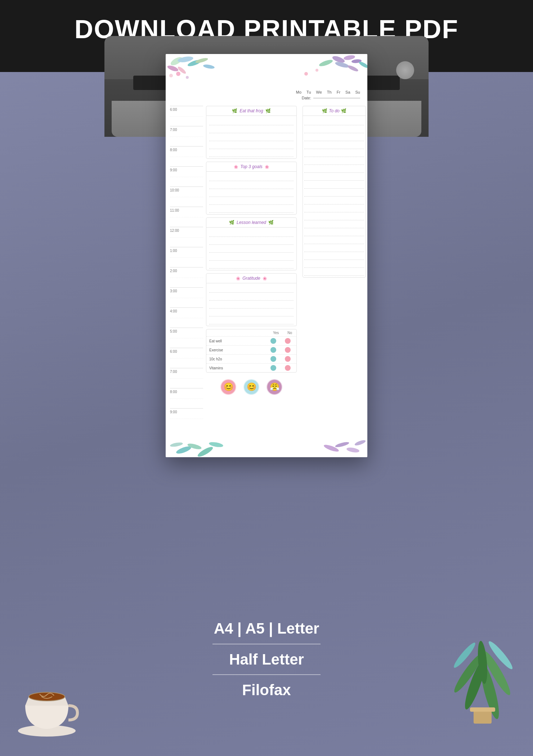 The image size is (533, 756). What do you see at coordinates (251, 132) in the screenshot?
I see `eat-that-frog-section: 🌿 Eat that frog 🌿` at bounding box center [251, 132].